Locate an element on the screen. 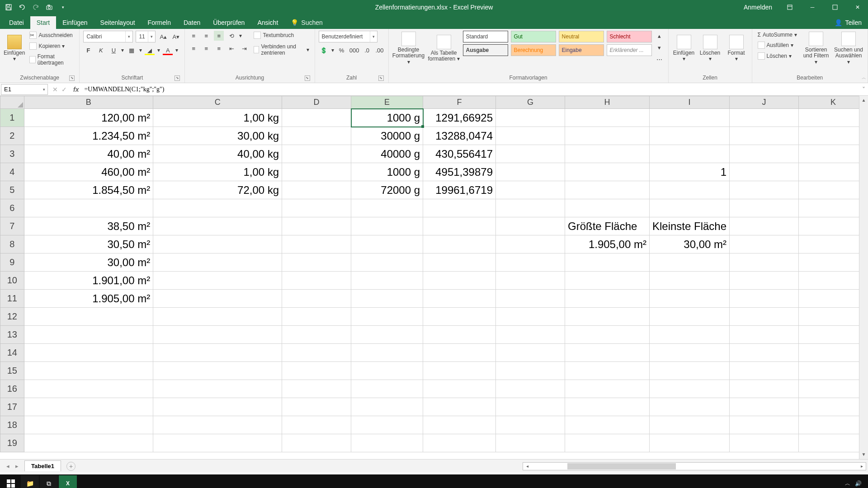  style-standard: Standard is located at coordinates (486, 37).